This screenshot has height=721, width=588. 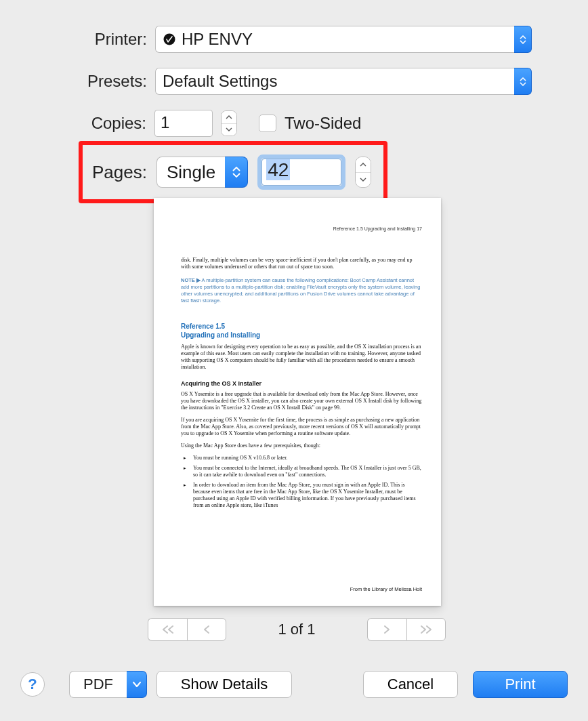 I want to click on pages-label: Pages:, so click(x=119, y=172).